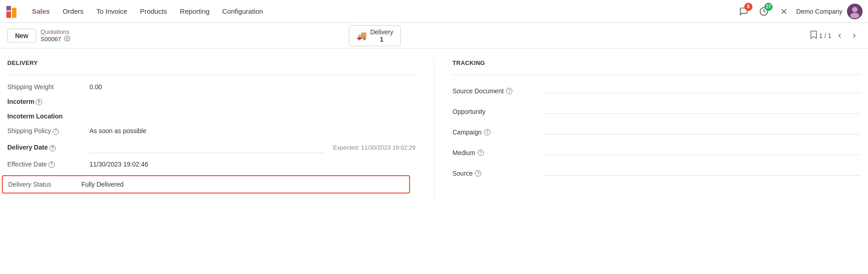 Image resolution: width=868 pixels, height=274 pixels. Describe the element at coordinates (840, 36) in the screenshot. I see `page-prev-button` at that location.